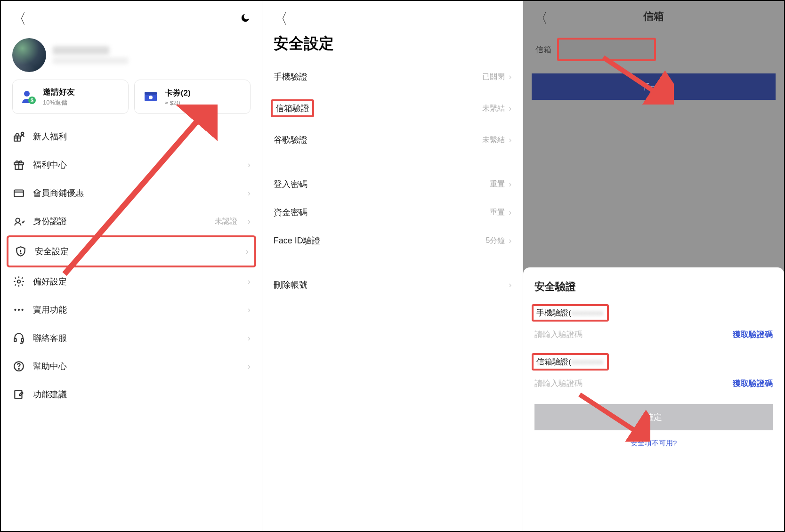 This screenshot has height=532, width=785. I want to click on setting-value: 5分鐘, so click(495, 241).